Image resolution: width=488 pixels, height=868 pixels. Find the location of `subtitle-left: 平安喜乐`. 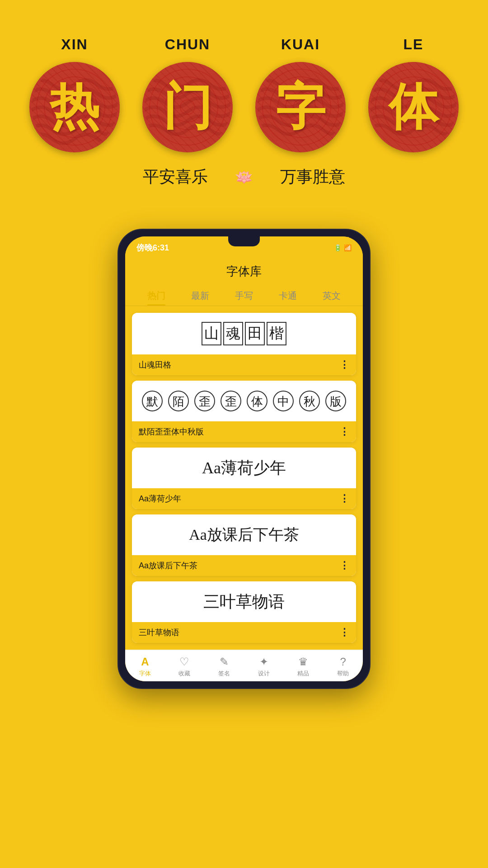

subtitle-left: 平安喜乐 is located at coordinates (175, 177).